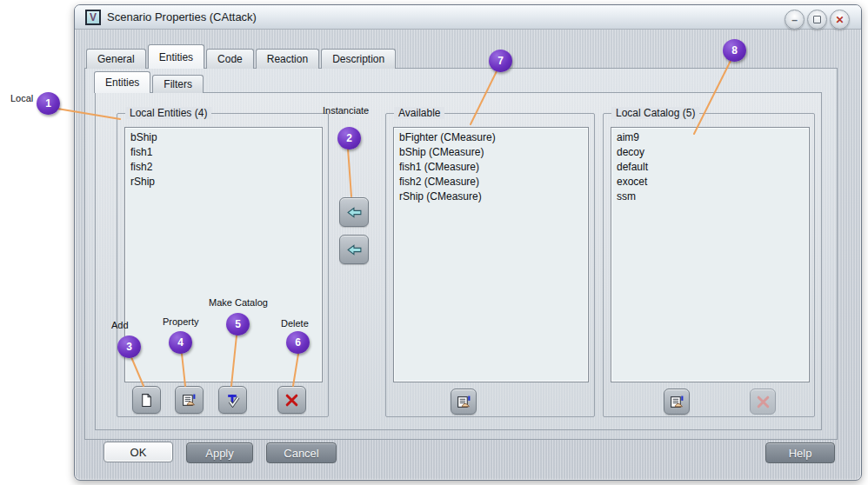 The height and width of the screenshot is (485, 868). Describe the element at coordinates (230, 59) in the screenshot. I see `tab-code: Code` at that location.